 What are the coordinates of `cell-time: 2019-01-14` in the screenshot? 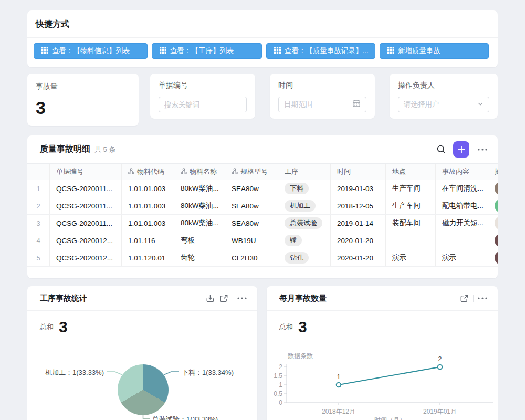 It's located at (358, 223).